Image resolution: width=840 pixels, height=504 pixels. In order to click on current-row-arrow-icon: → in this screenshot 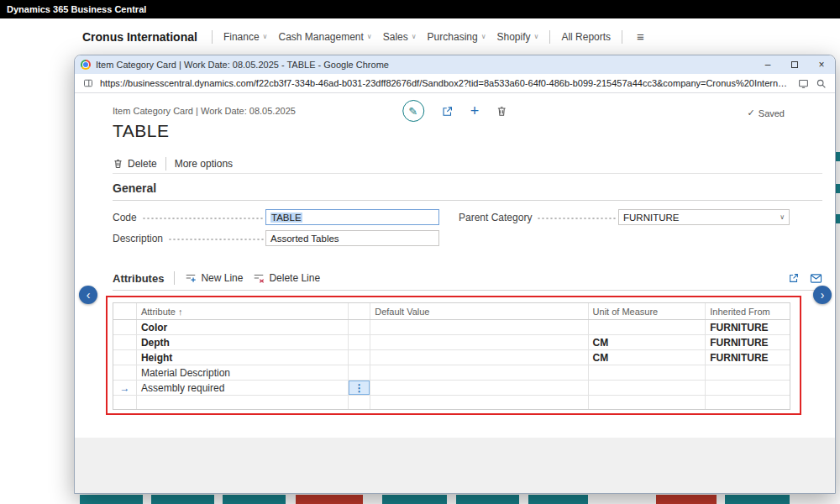, I will do `click(124, 388)`.